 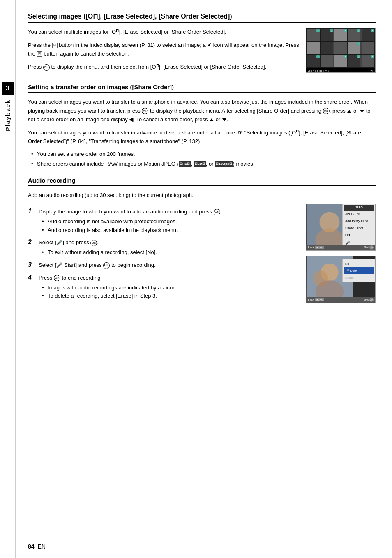 I want to click on menu-icon-1: MENU, so click(x=320, y=248).